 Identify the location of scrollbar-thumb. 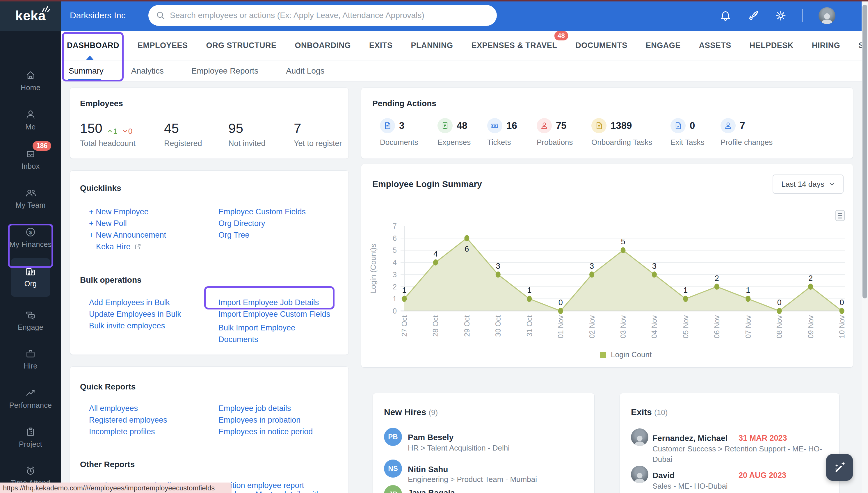
(865, 152).